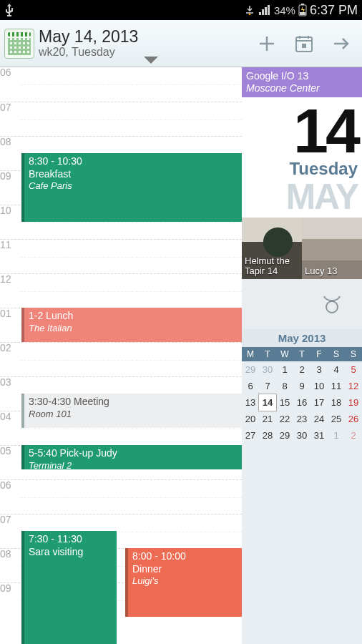  What do you see at coordinates (265, 10) in the screenshot?
I see `signal-icon` at bounding box center [265, 10].